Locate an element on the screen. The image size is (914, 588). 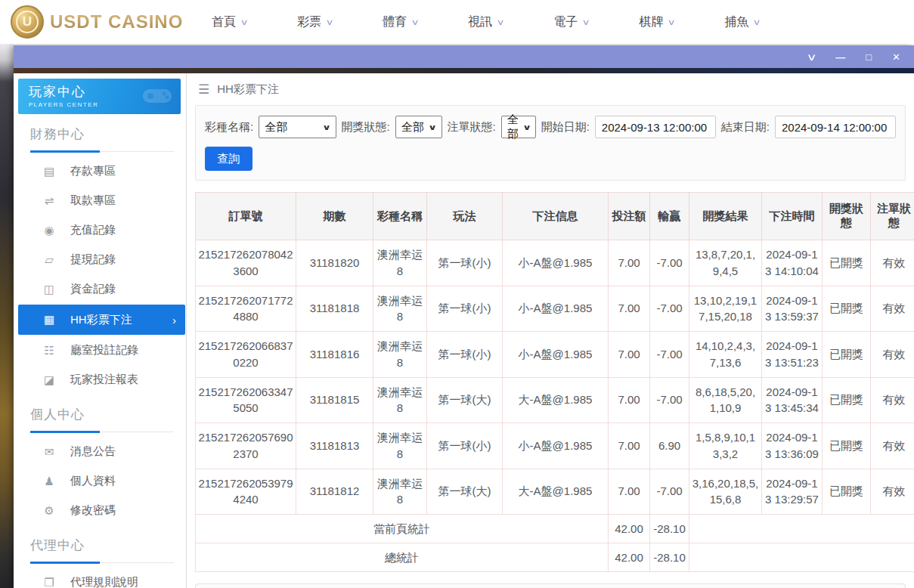
nav-item-5: 棋牌∨ is located at coordinates (656, 23).